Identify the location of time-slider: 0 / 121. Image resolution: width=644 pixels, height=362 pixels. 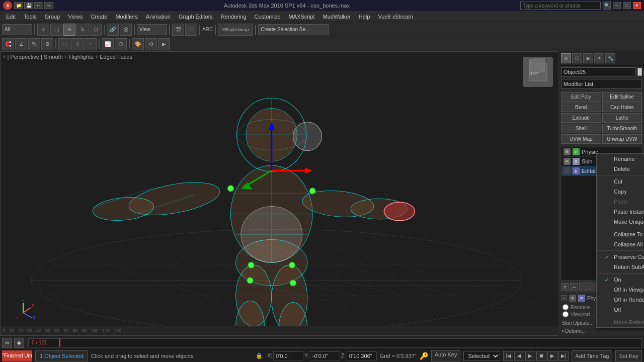
(335, 343).